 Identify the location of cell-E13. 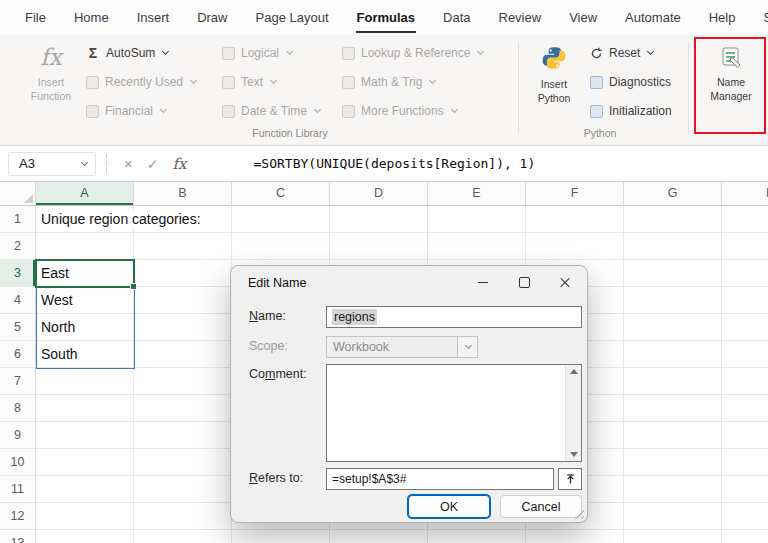
(477, 536).